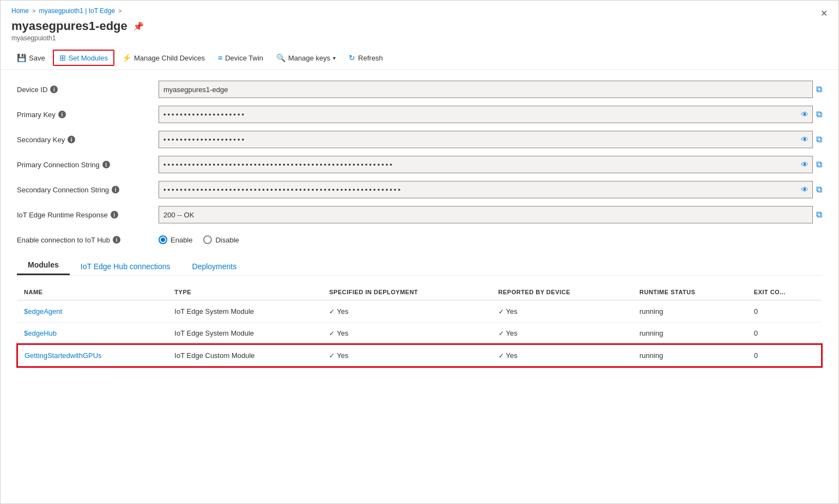 The width and height of the screenshot is (839, 504). Describe the element at coordinates (31, 58) in the screenshot. I see `save-button: 💾 Save` at that location.